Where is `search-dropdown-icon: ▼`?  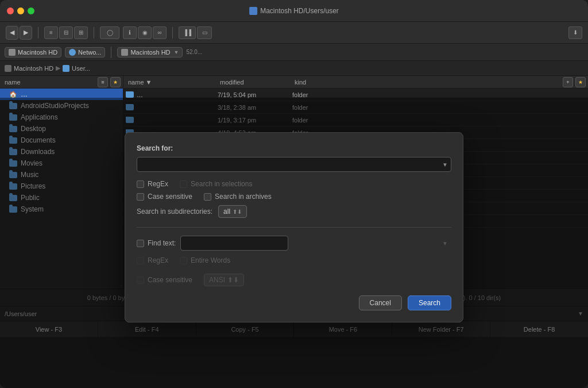
search-dropdown-icon: ▼ is located at coordinates (445, 164).